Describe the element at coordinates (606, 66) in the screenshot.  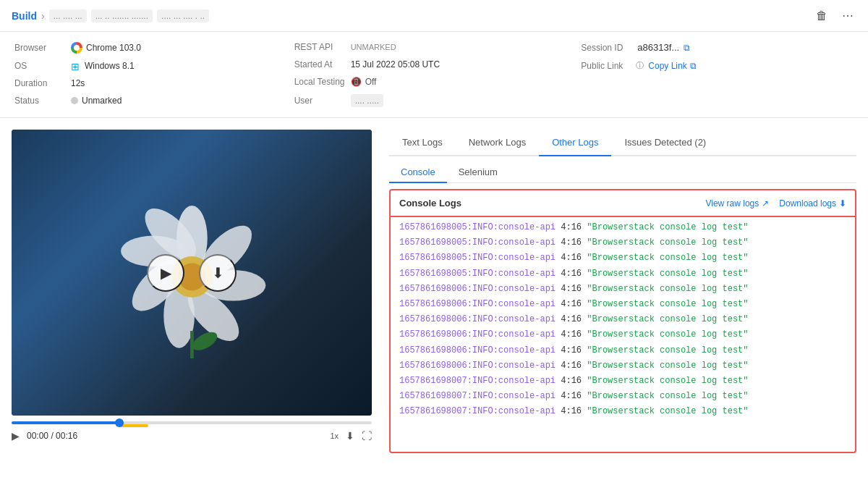
I see `public-link-label: Public Link` at that location.